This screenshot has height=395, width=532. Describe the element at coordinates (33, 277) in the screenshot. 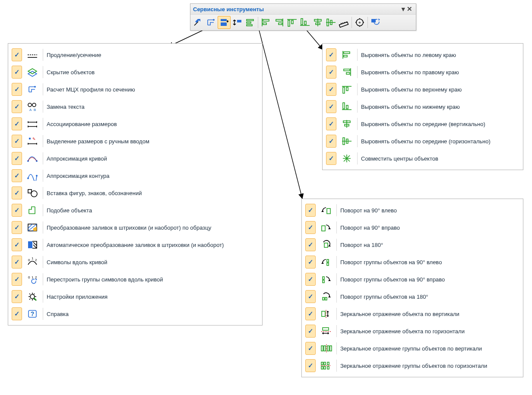

I see `svg-text: 1` at that location.